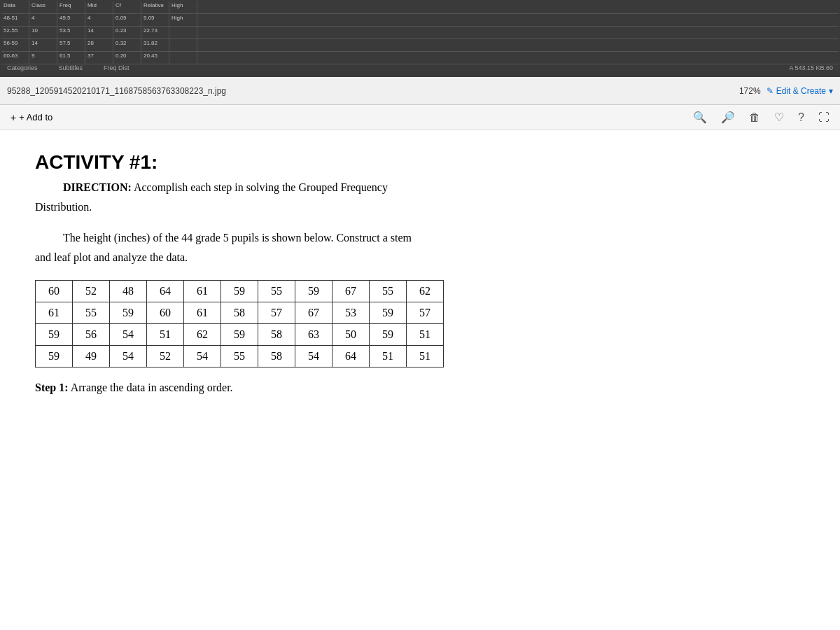 The image size is (840, 630). Describe the element at coordinates (420, 162) in the screenshot. I see `activity-title: ACTIVITY #1:` at that location.